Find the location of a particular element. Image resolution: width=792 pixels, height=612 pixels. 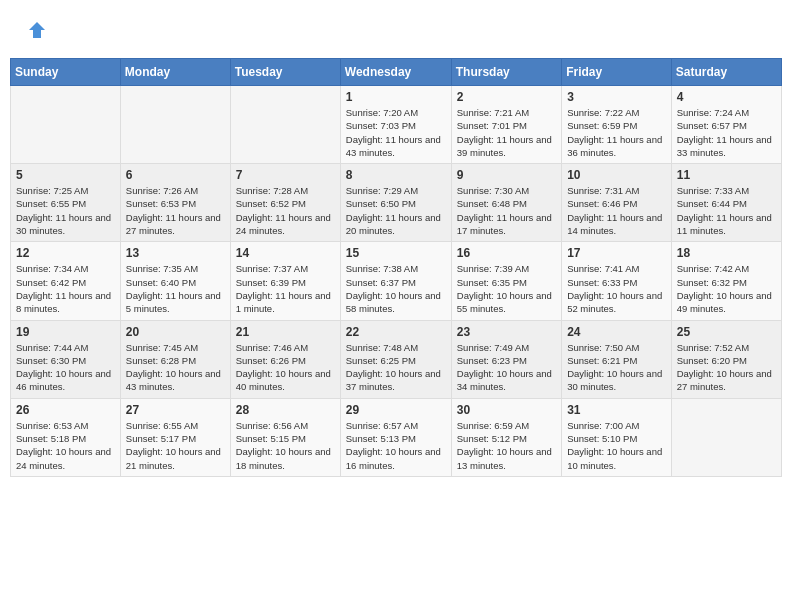

day-info: Sunrise: 7:37 AM Sunset: 6:39 PM Dayligh… is located at coordinates (286, 288).